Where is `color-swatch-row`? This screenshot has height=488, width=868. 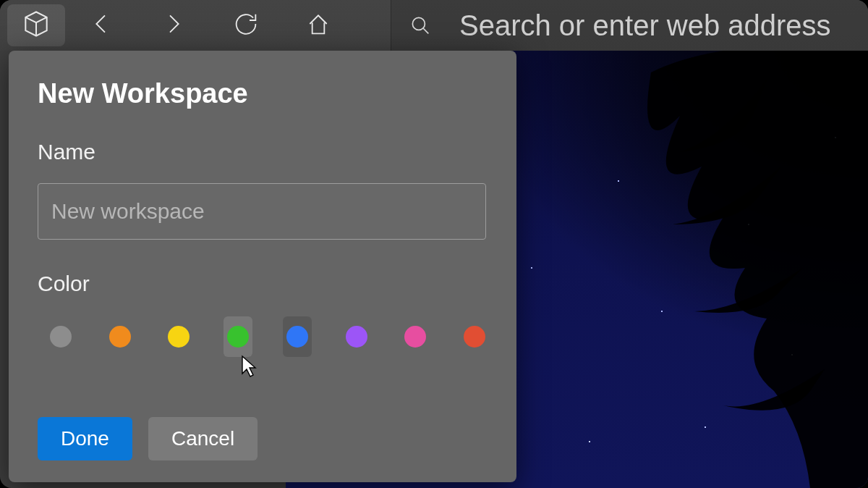 color-swatch-row is located at coordinates (268, 337).